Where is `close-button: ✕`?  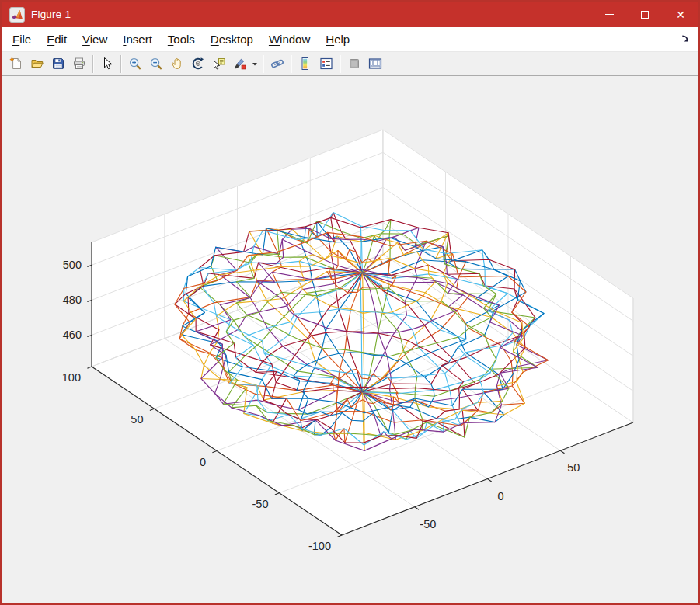 close-button: ✕ is located at coordinates (681, 14).